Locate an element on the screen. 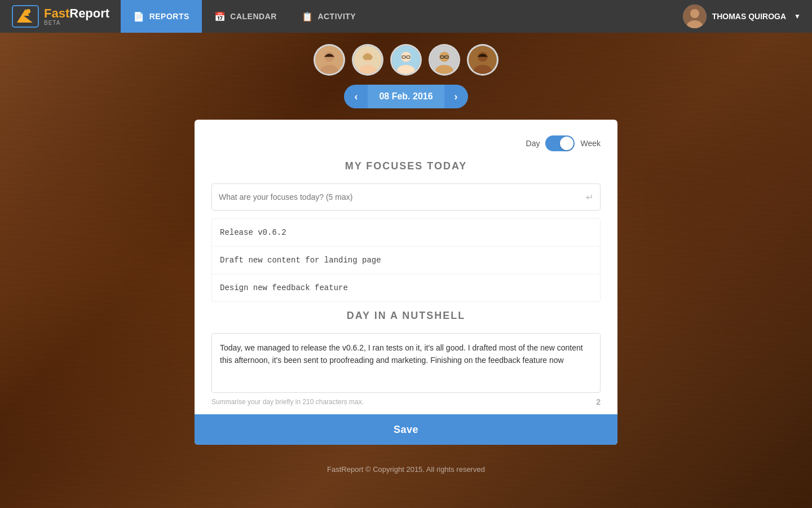 The height and width of the screenshot is (508, 812). nav-item-calendar: 📅 CALENDAR is located at coordinates (246, 16).